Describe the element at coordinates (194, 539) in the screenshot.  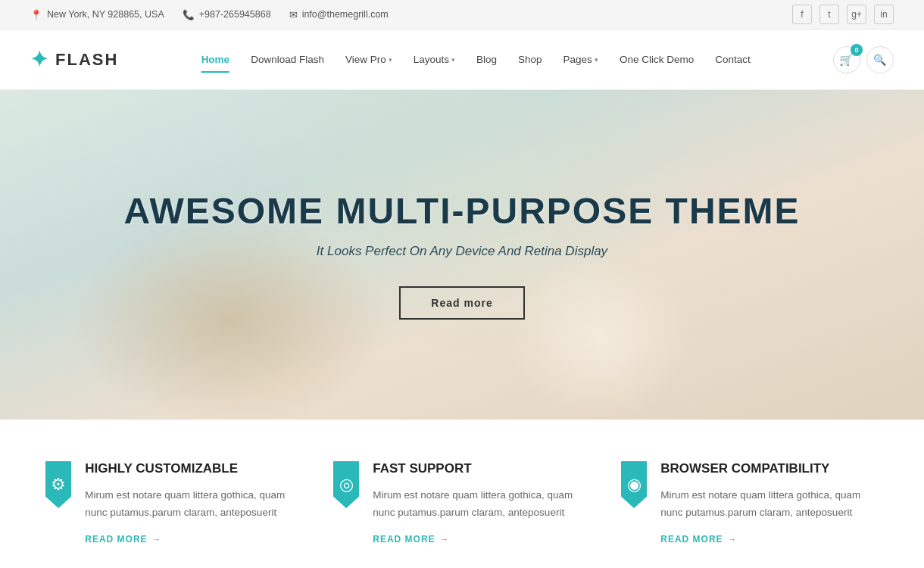
I see `feature-read-more-link-0: READ MORE →` at that location.